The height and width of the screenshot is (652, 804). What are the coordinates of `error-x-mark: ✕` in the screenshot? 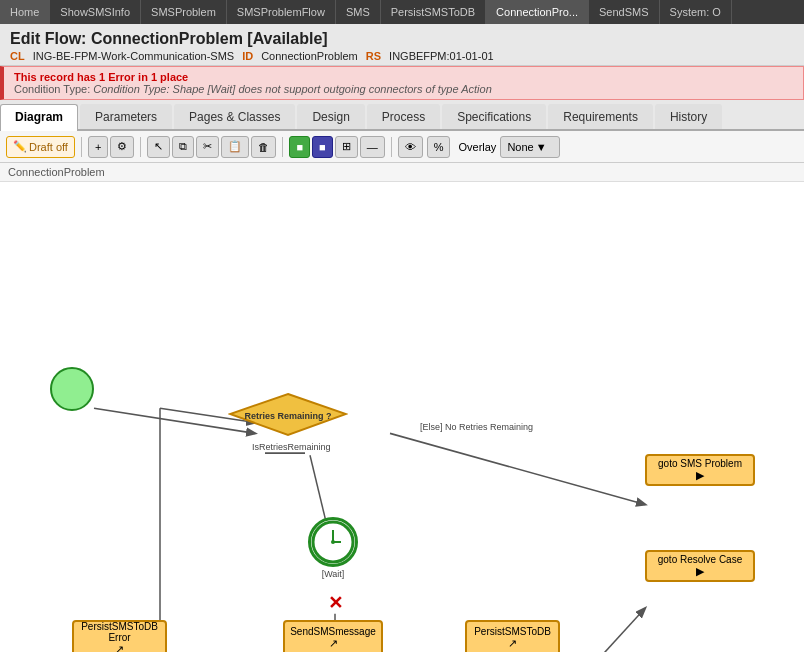 It's located at (336, 603).